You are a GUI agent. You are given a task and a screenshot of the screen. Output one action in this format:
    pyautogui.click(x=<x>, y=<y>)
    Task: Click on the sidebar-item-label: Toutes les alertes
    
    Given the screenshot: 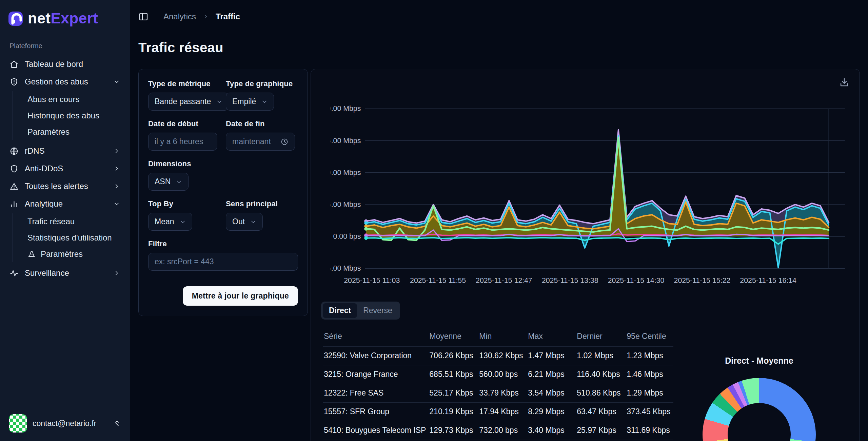 What is the action you would take?
    pyautogui.click(x=56, y=186)
    